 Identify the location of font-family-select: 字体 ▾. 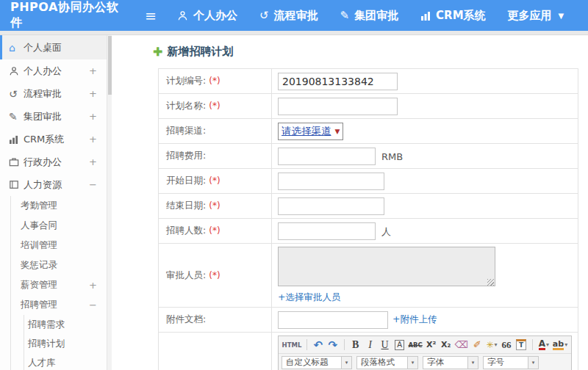
(451, 363).